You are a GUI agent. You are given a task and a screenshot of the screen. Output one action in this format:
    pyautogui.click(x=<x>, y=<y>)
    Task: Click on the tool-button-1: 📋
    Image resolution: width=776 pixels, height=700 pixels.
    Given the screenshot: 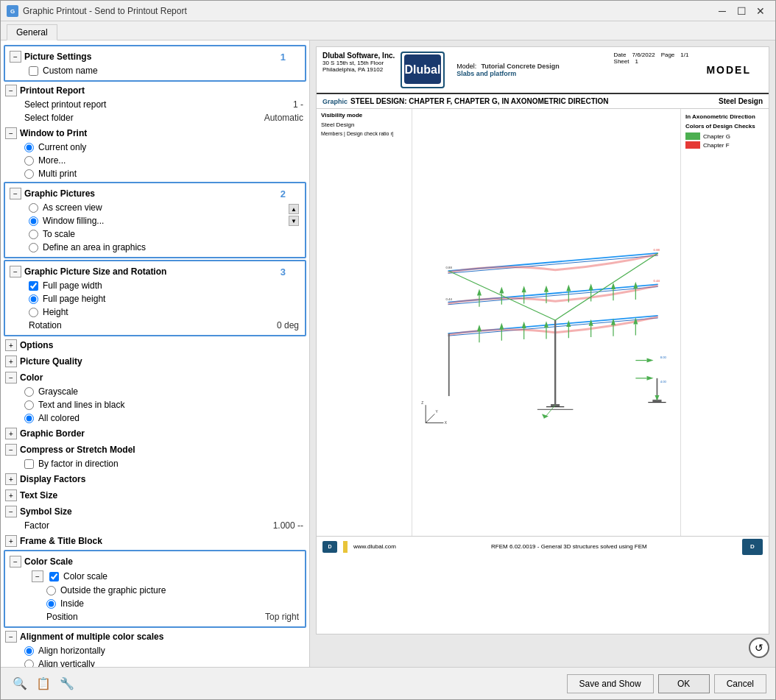 What is the action you would take?
    pyautogui.click(x=43, y=684)
    